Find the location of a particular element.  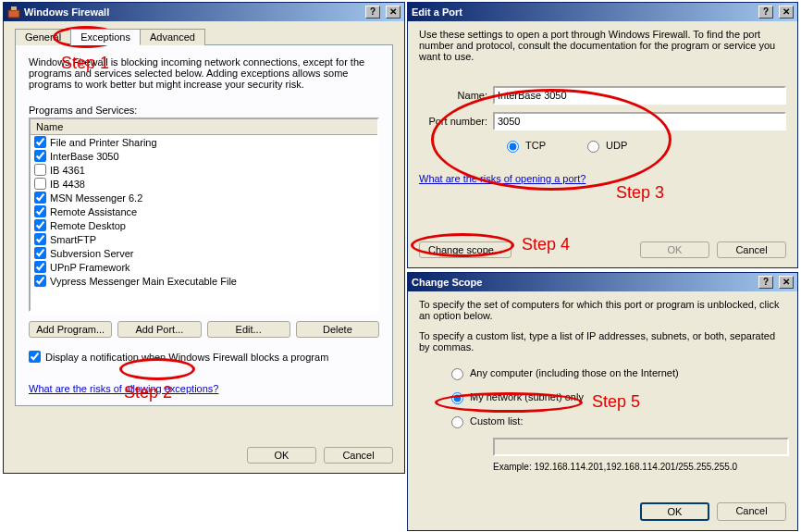

list-header-name: Name is located at coordinates (203, 128).